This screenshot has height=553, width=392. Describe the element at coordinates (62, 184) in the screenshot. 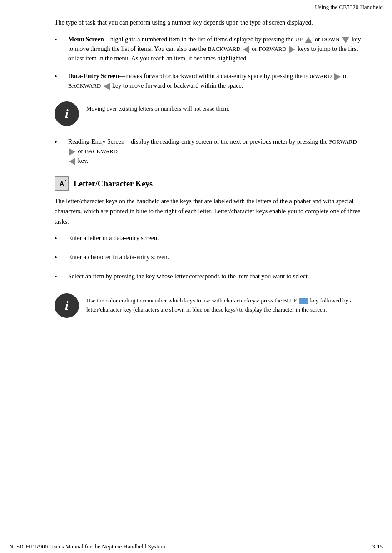

I see `key-icon-box: A<` at that location.